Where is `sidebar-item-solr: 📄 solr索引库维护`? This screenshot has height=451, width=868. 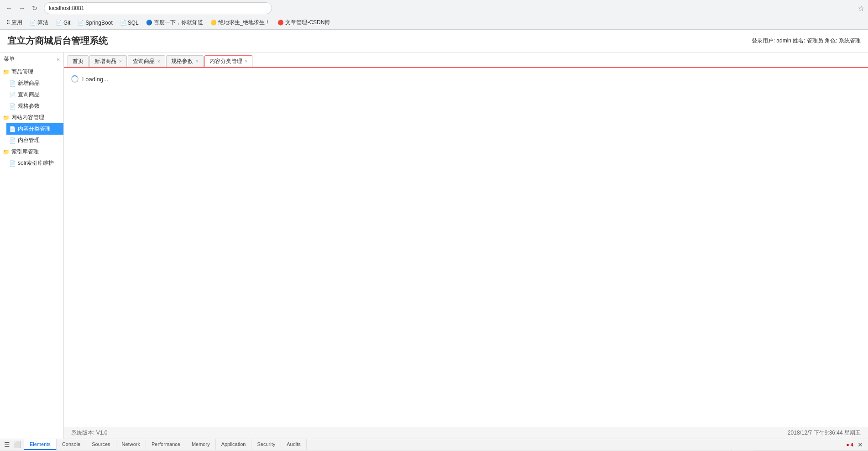
sidebar-item-solr: 📄 solr索引库维护 is located at coordinates (35, 163).